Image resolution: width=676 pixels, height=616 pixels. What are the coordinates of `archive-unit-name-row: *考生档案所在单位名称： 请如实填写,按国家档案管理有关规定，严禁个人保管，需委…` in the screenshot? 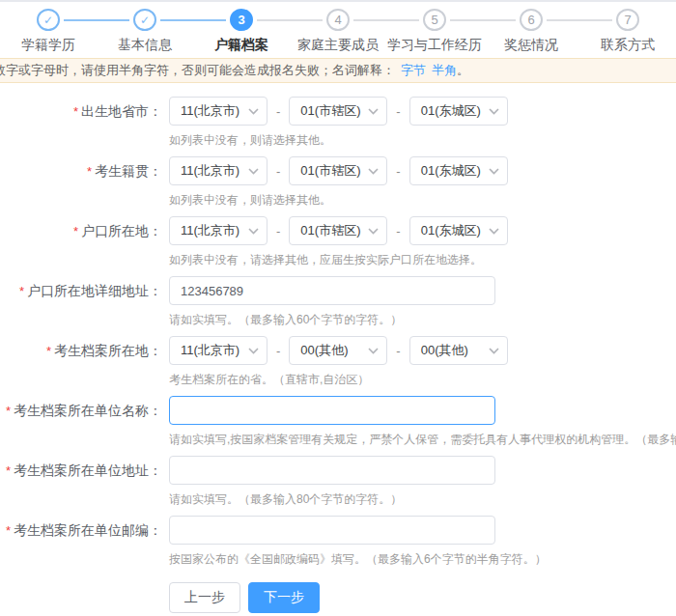 It's located at (338, 421).